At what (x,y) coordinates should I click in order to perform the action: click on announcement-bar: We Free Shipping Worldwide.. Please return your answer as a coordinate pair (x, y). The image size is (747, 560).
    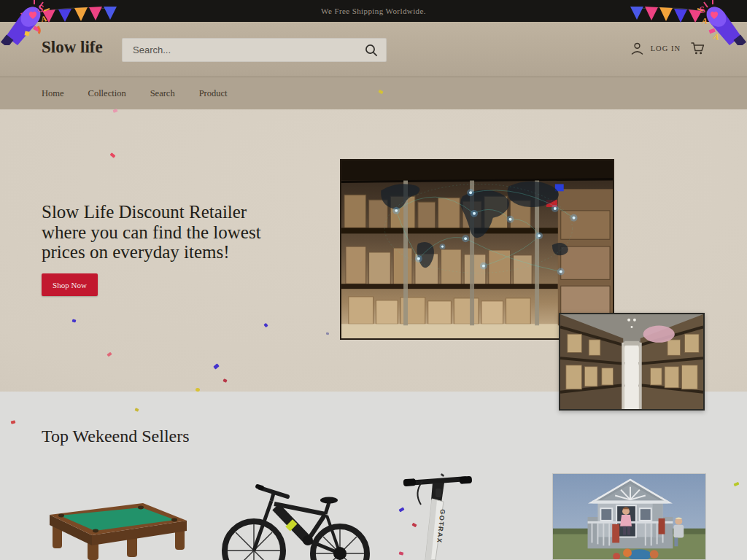
    Looking at the image, I should click on (374, 11).